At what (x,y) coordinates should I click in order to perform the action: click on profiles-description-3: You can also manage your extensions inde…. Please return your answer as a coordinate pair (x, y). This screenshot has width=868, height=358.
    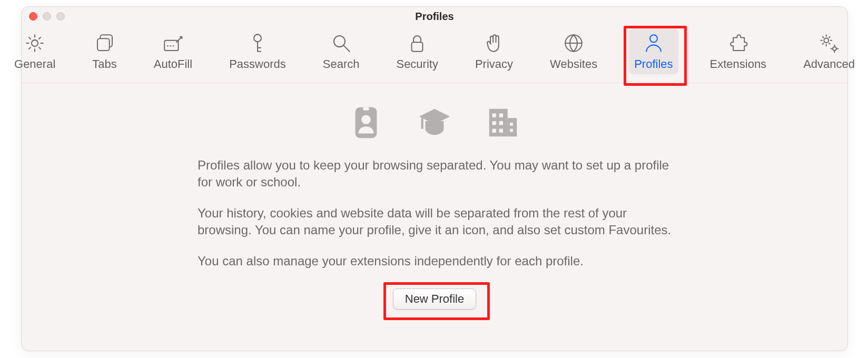
    Looking at the image, I should click on (435, 261).